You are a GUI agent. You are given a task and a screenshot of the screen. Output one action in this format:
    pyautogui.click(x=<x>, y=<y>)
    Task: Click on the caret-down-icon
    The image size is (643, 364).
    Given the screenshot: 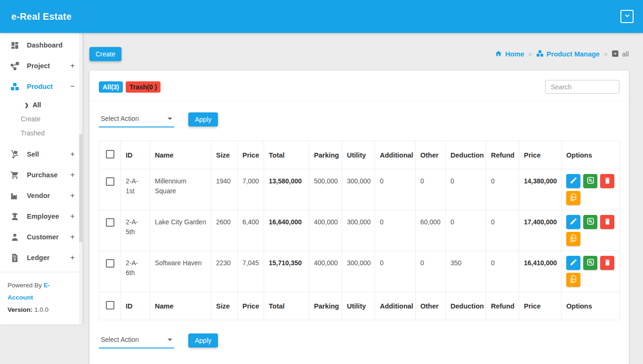 What is the action you would take?
    pyautogui.click(x=170, y=119)
    